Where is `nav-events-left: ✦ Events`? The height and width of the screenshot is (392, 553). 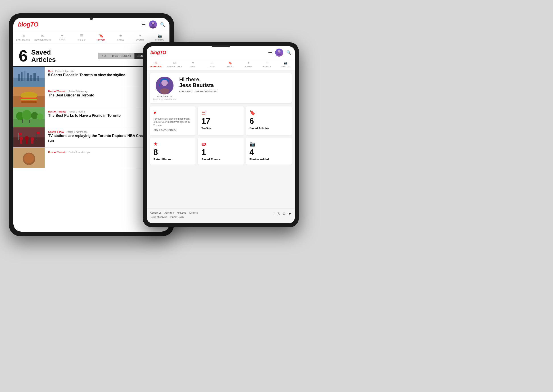
nav-events-left: ✦ Events is located at coordinates (140, 37).